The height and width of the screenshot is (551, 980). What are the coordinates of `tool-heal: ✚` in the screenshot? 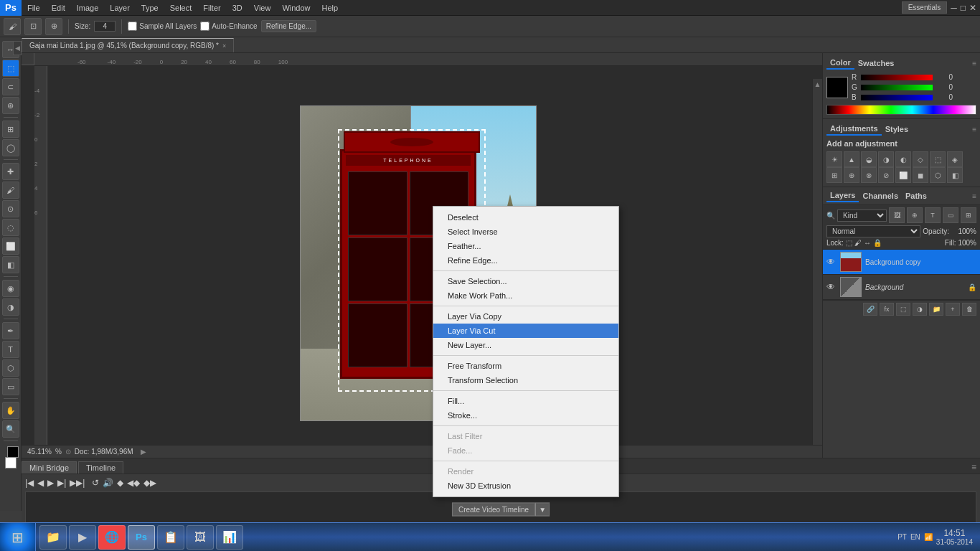 It's located at (11, 171).